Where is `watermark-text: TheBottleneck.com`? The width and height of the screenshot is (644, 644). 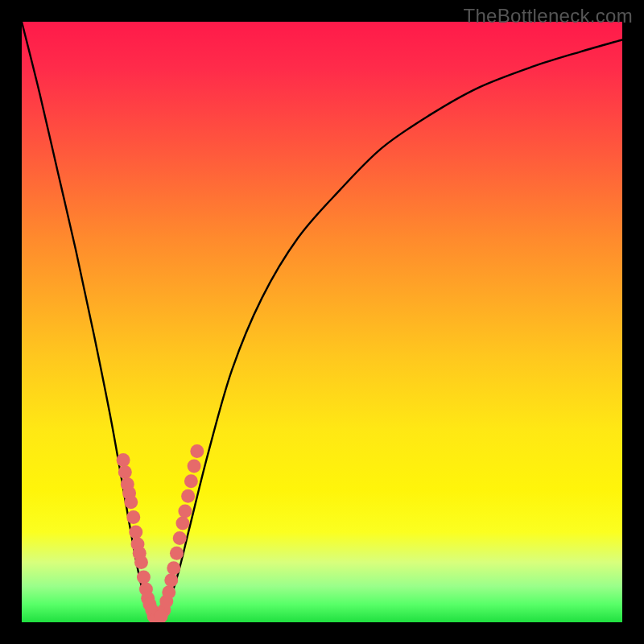 watermark-text: TheBottleneck.com is located at coordinates (547, 16).